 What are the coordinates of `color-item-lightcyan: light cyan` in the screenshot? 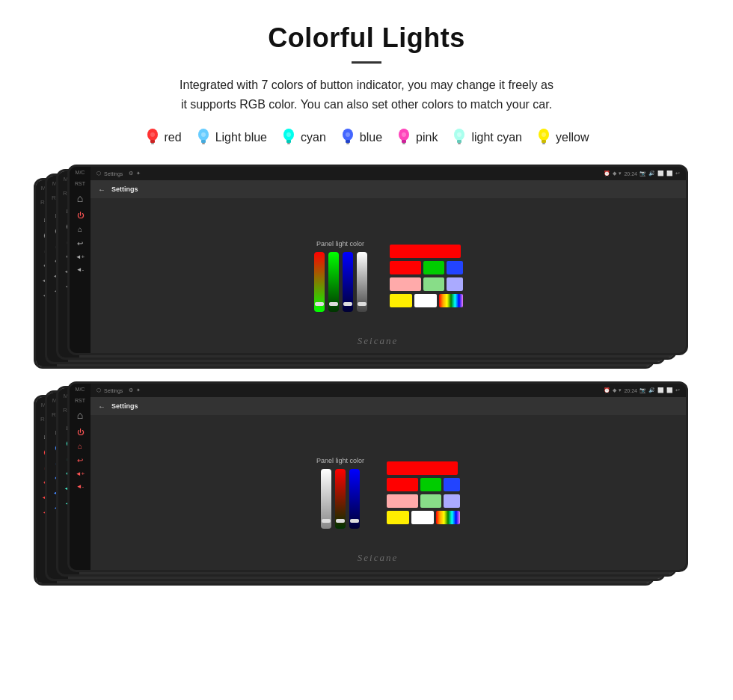 It's located at (486, 138).